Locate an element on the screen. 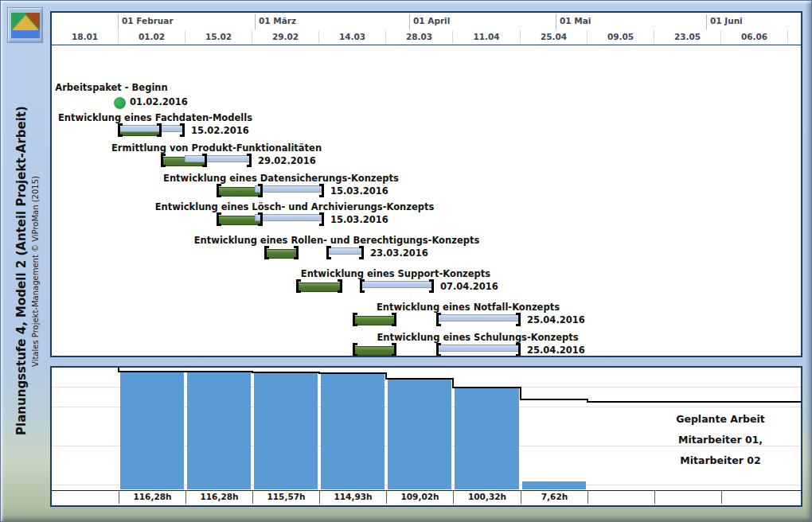 The width and height of the screenshot is (812, 522). task-label: Entwicklung eines Fachdaten-Modells is located at coordinates (155, 118).